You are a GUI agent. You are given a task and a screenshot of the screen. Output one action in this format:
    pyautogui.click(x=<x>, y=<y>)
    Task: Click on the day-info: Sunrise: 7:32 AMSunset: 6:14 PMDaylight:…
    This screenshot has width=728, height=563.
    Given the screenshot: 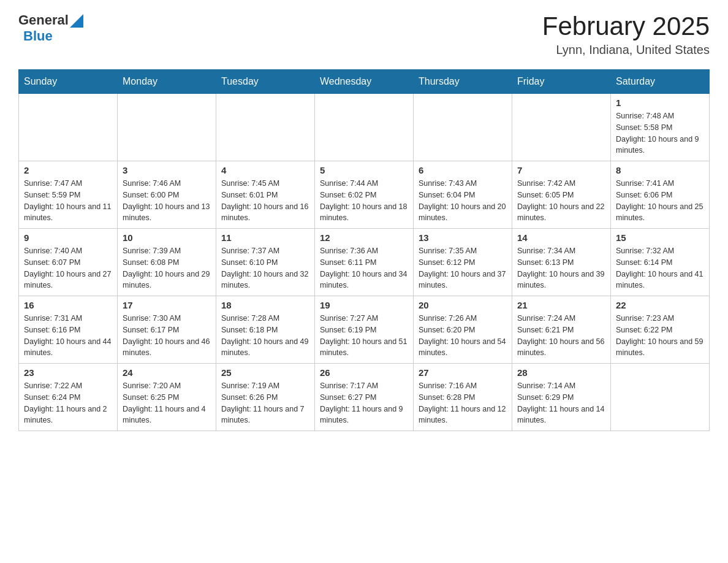 What is the action you would take?
    pyautogui.click(x=660, y=269)
    